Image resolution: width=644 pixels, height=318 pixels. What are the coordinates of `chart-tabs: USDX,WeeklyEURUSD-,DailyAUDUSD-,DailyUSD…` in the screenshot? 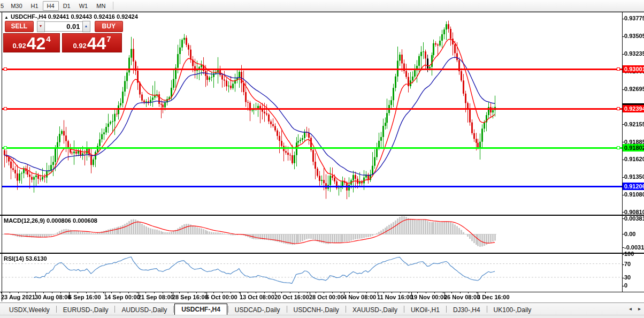 It's located at (269, 309).